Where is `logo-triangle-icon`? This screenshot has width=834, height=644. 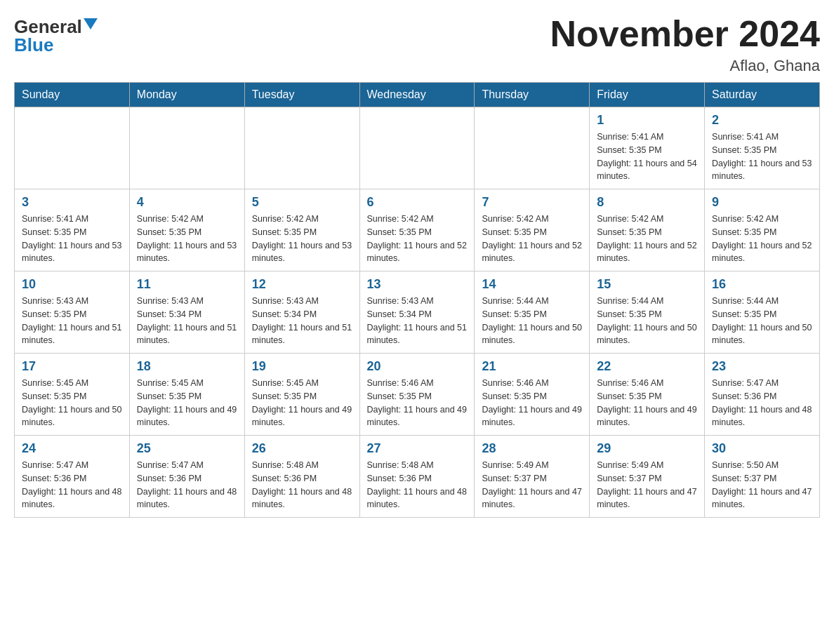
logo-triangle-icon is located at coordinates (91, 24).